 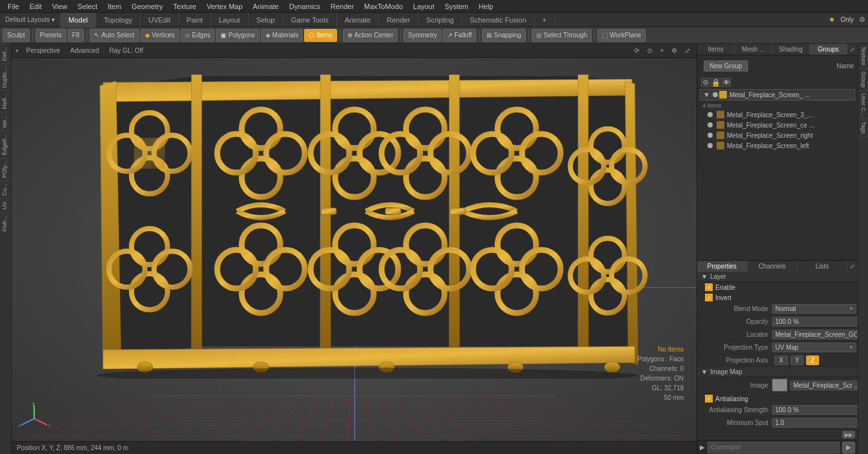 I want to click on tab-scripting: Scripting, so click(x=440, y=20).